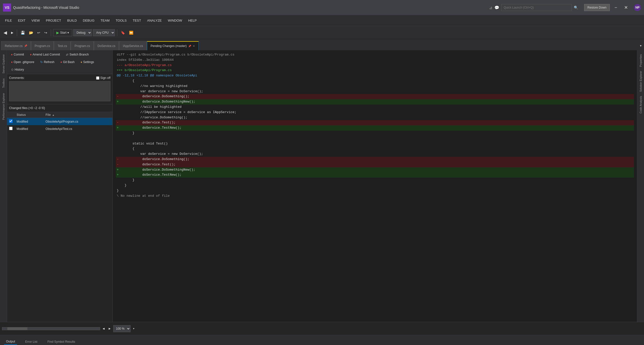 This screenshot has width=644, height=345. I want to click on open-button: 📂, so click(31, 33).